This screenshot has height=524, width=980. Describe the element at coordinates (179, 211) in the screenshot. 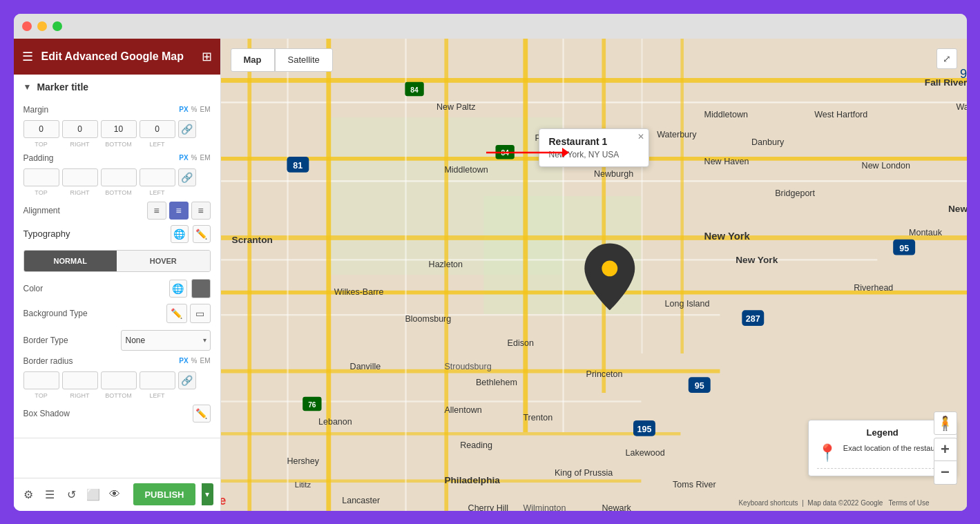

I see `align-center-btn: ≡` at that location.